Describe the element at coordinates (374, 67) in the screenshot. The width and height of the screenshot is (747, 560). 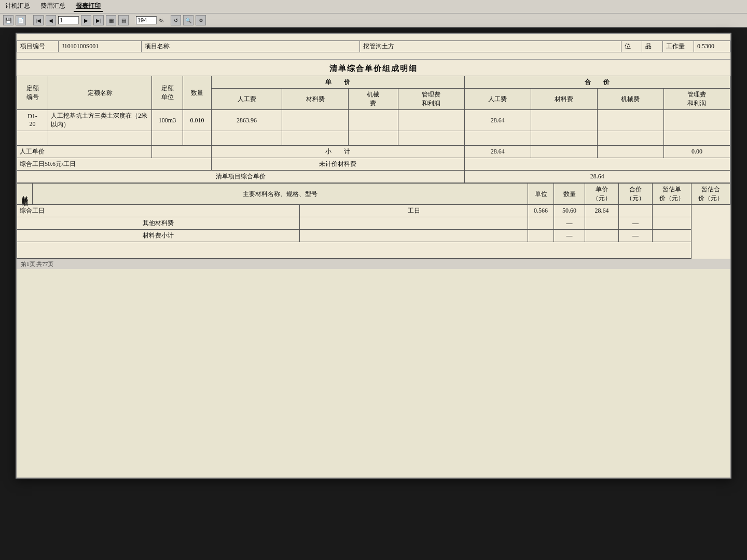
I see `section-title: 清单综合单价组成明细` at that location.